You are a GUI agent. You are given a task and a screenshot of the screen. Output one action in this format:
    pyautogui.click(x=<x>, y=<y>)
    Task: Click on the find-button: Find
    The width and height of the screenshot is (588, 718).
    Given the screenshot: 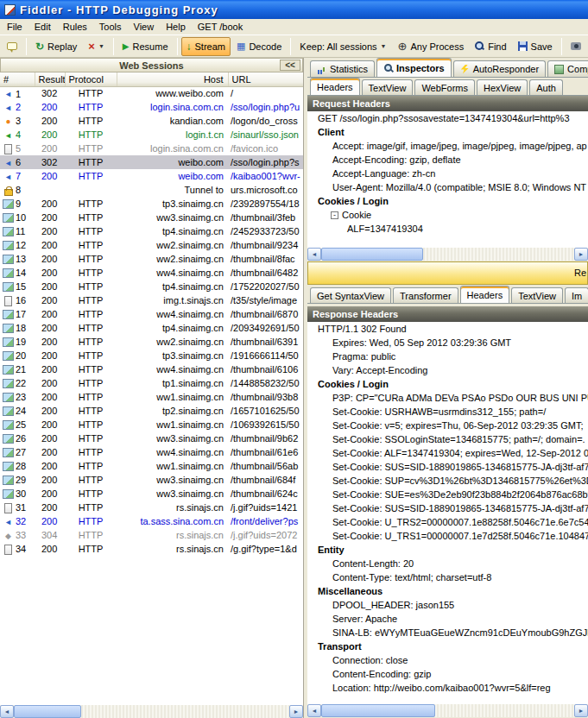 What is the action you would take?
    pyautogui.click(x=490, y=47)
    